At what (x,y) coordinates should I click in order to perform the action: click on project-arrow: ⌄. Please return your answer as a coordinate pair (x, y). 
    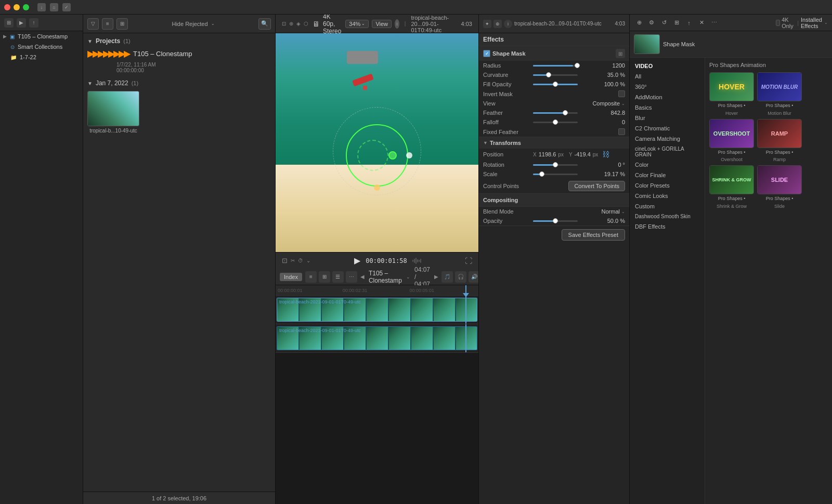
    Looking at the image, I should click on (408, 277).